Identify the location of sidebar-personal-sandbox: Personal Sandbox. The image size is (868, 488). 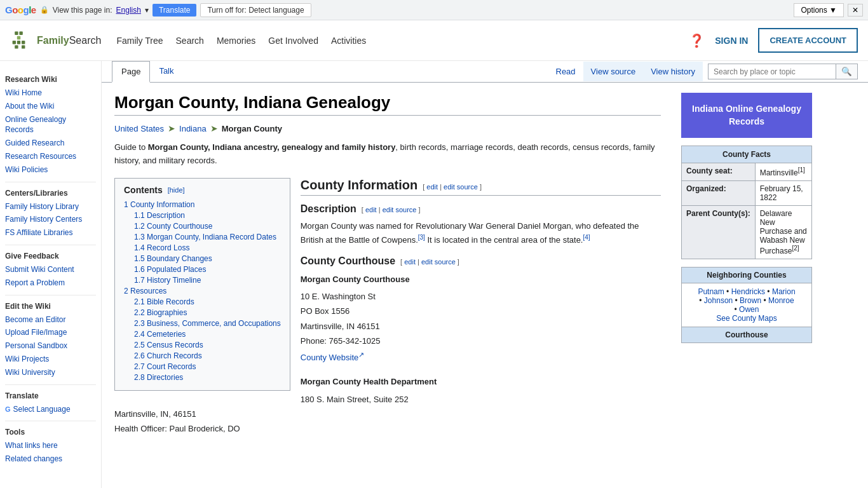
(51, 346).